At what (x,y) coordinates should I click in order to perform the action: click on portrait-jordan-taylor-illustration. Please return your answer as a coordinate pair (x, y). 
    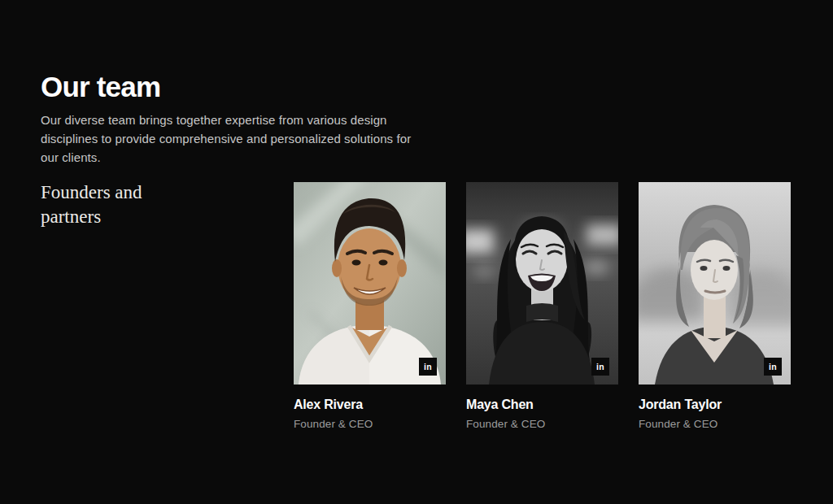
    Looking at the image, I should click on (714, 283).